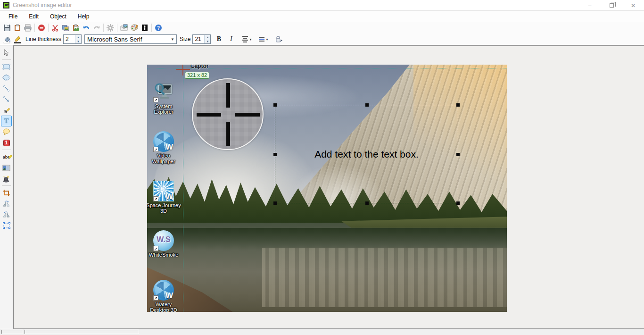 The image size is (644, 335). Describe the element at coordinates (7, 179) in the screenshot. I see `magic-wand-icon` at that location.